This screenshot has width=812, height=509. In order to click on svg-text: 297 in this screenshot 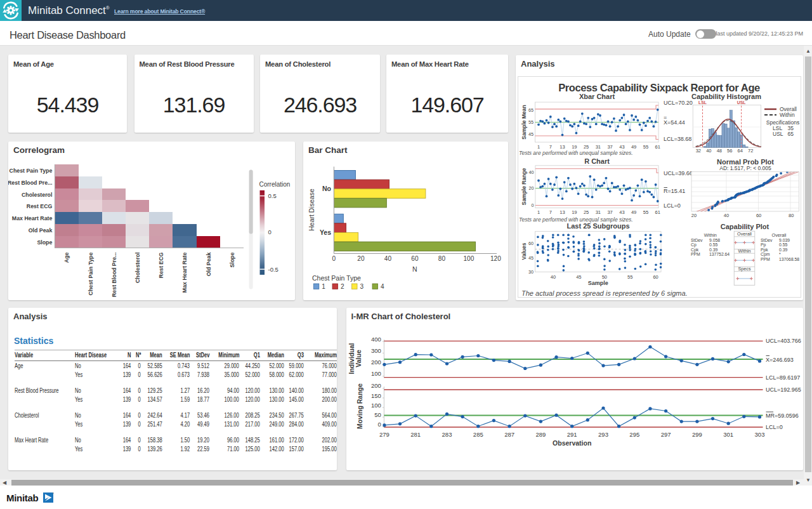, I will do `click(665, 434)`.